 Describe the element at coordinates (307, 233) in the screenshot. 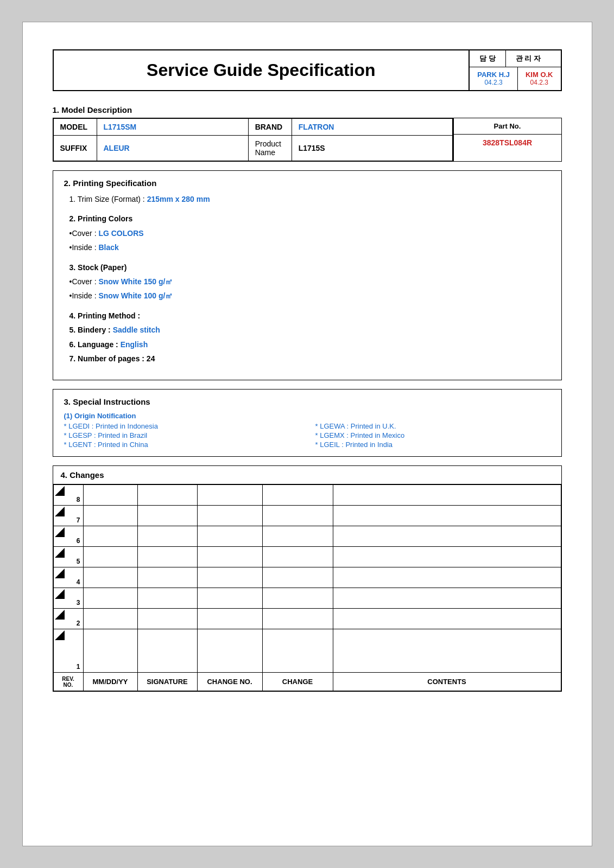

I see `spec-colors: 2. Printing Colors •Cover : LG COLORS •I…` at that location.